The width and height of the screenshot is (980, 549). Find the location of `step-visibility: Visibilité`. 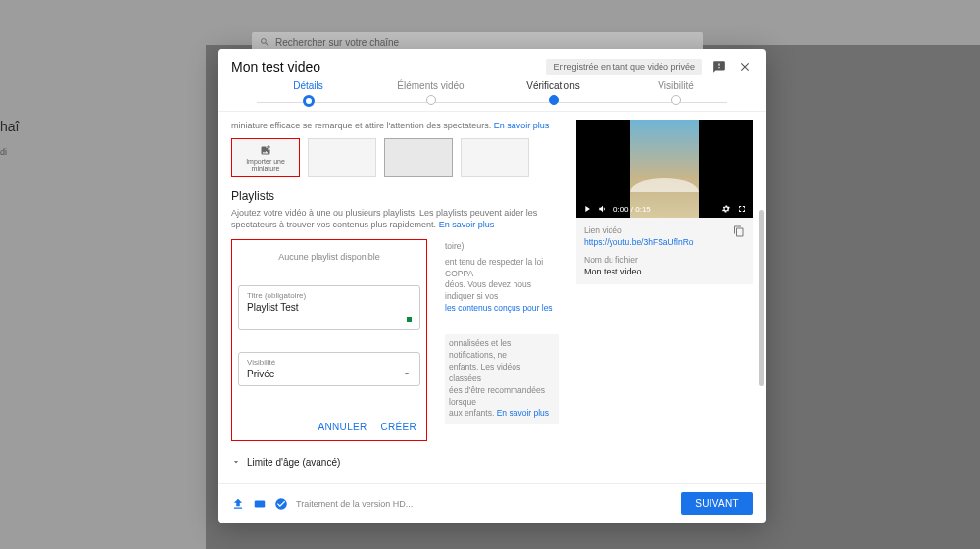

step-visibility: Visibilité is located at coordinates (676, 94).